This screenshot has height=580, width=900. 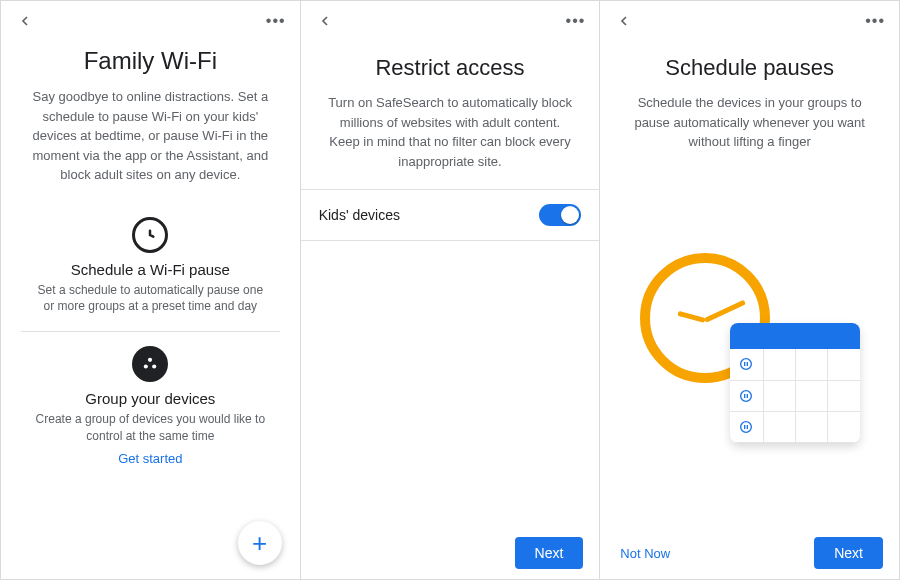 What do you see at coordinates (150, 428) in the screenshot?
I see `section-desc: Create a group of devices you would like…` at bounding box center [150, 428].